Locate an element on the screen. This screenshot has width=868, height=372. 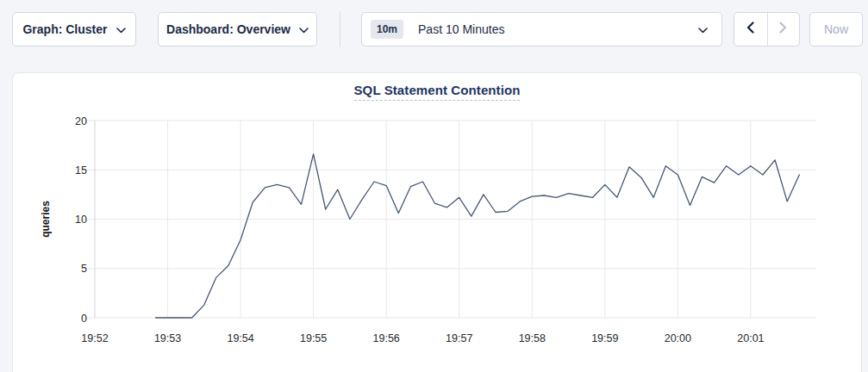
y-tick-label: 15 is located at coordinates (81, 170).